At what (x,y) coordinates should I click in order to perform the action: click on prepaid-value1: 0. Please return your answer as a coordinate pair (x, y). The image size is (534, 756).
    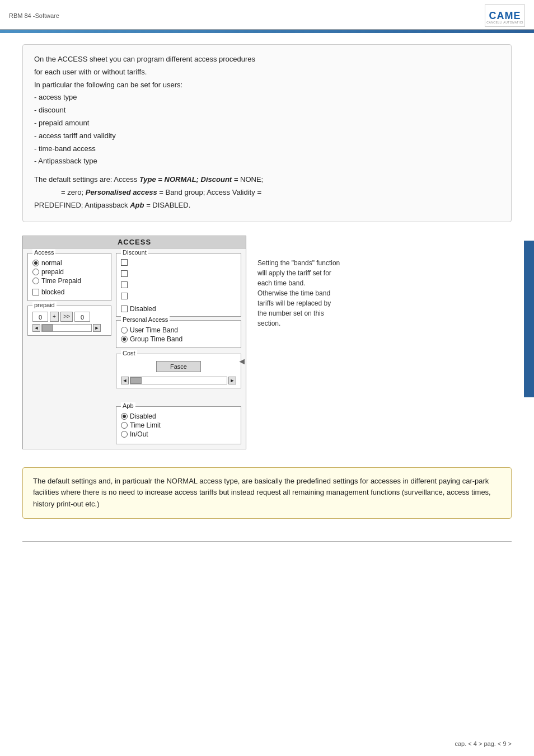
    Looking at the image, I should click on (40, 317).